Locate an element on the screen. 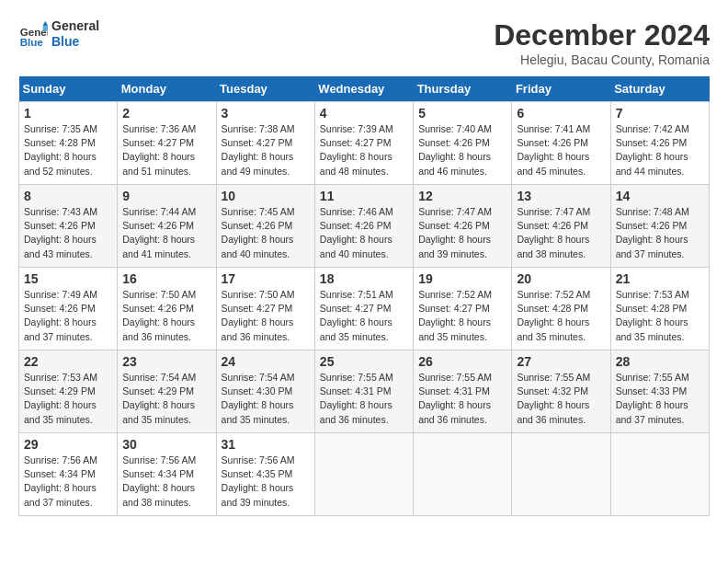 The width and height of the screenshot is (728, 563). table-row: 16 Sunrise: 7:50 AMSunset: 4:26 PMDaylig… is located at coordinates (167, 309).